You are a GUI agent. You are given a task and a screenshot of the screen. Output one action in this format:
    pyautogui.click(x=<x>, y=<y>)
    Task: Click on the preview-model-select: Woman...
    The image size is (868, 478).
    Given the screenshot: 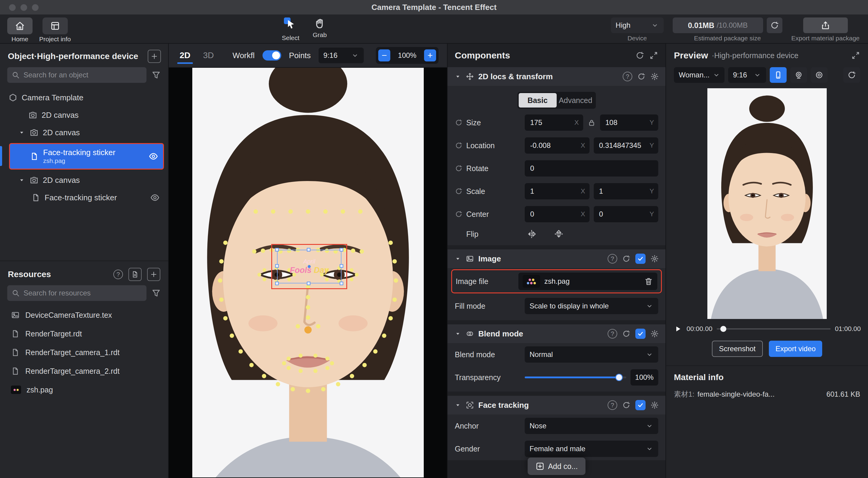 What is the action you would take?
    pyautogui.click(x=699, y=75)
    